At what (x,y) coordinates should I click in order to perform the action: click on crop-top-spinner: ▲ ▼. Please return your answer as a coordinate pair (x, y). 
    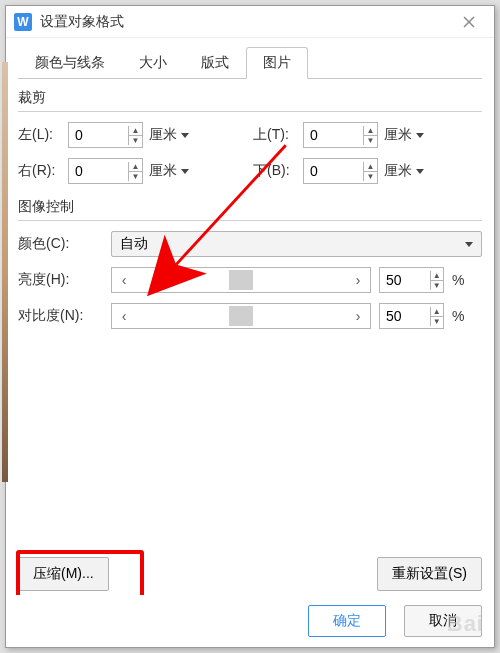
    Looking at the image, I should click on (340, 135).